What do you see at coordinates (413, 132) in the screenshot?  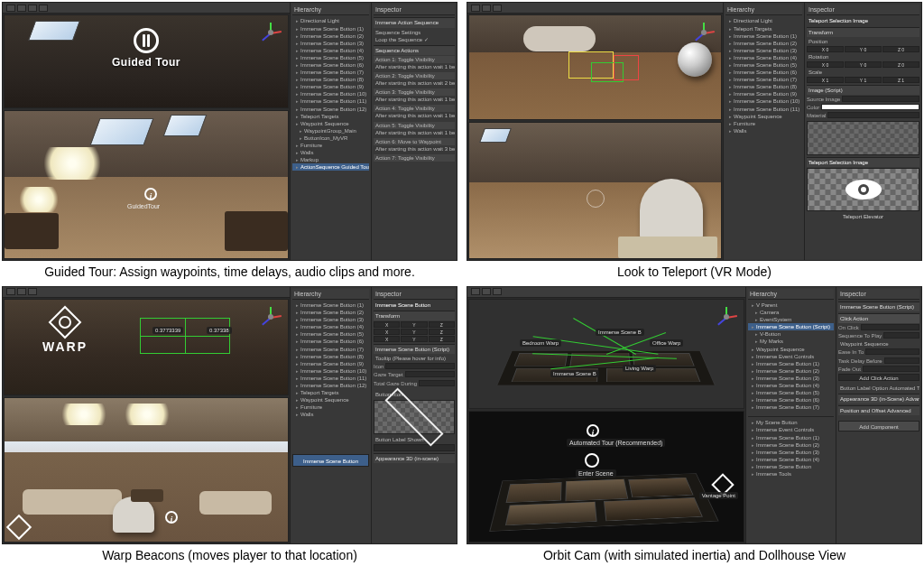 I see `inspector-panel: Inspector Immerse Action Sequence Sequen…` at bounding box center [413, 132].